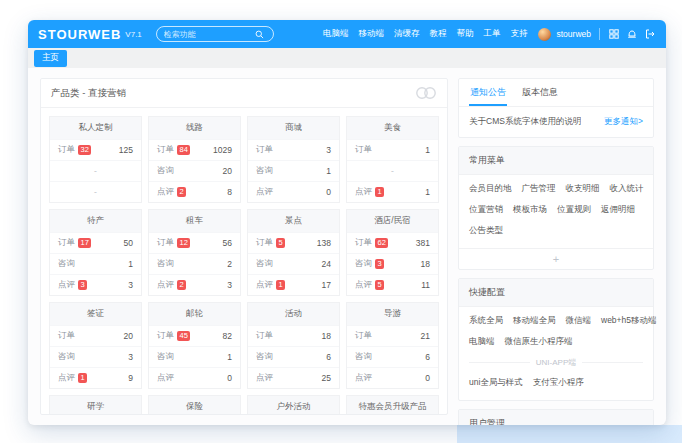 This screenshot has width=682, height=443. What do you see at coordinates (294, 242) in the screenshot?
I see `product-card-row: 订单5138` at bounding box center [294, 242].